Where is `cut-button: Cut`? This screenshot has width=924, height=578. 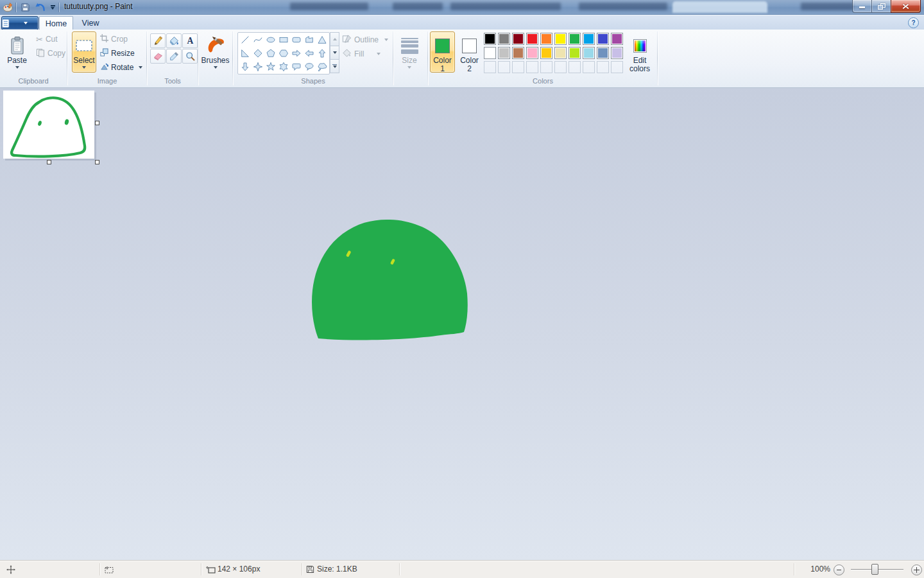 cut-button: Cut is located at coordinates (51, 39).